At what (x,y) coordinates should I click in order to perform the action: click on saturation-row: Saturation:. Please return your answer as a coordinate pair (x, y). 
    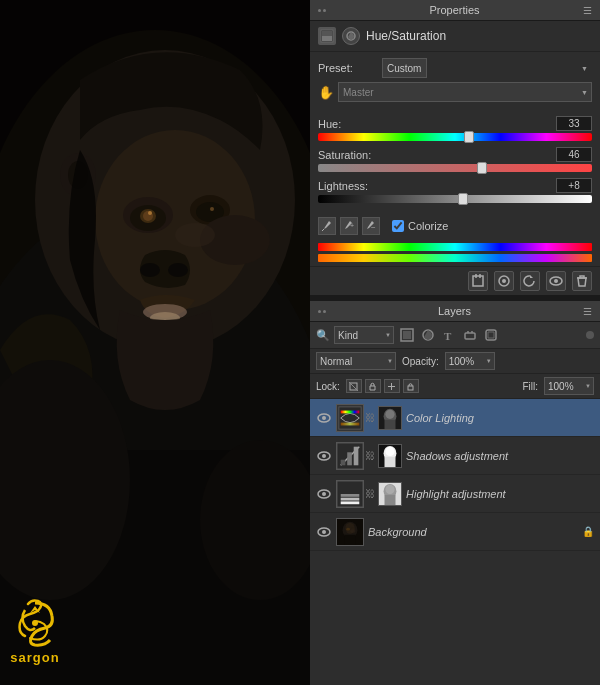
    Looking at the image, I should click on (455, 160).